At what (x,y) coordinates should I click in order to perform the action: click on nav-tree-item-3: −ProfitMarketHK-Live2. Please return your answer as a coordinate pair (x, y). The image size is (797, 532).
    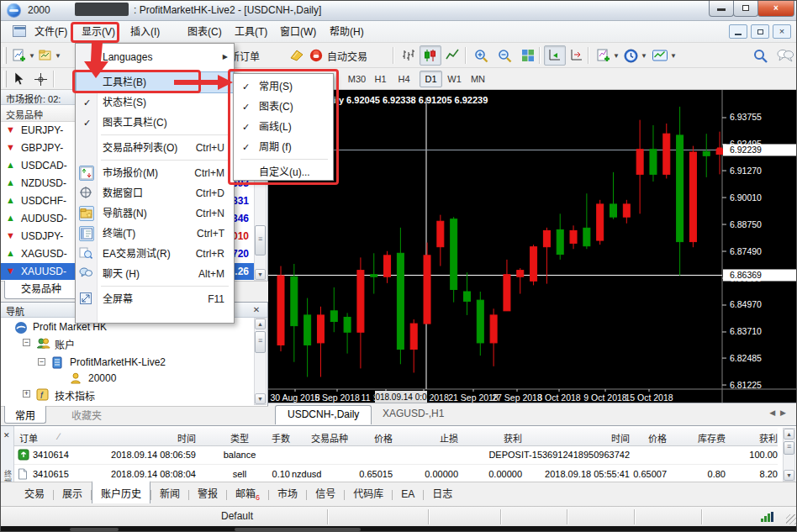
    Looking at the image, I should click on (127, 363).